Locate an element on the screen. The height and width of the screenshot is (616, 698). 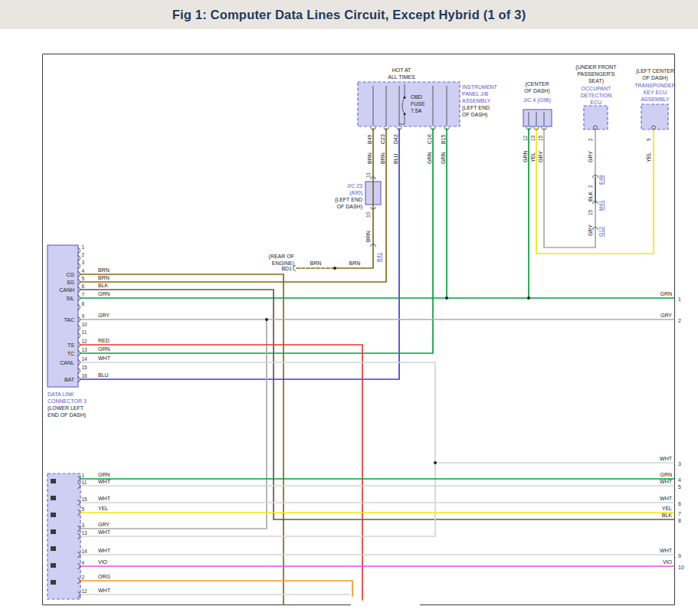
conn2-pin-num: 14 is located at coordinates (85, 552).